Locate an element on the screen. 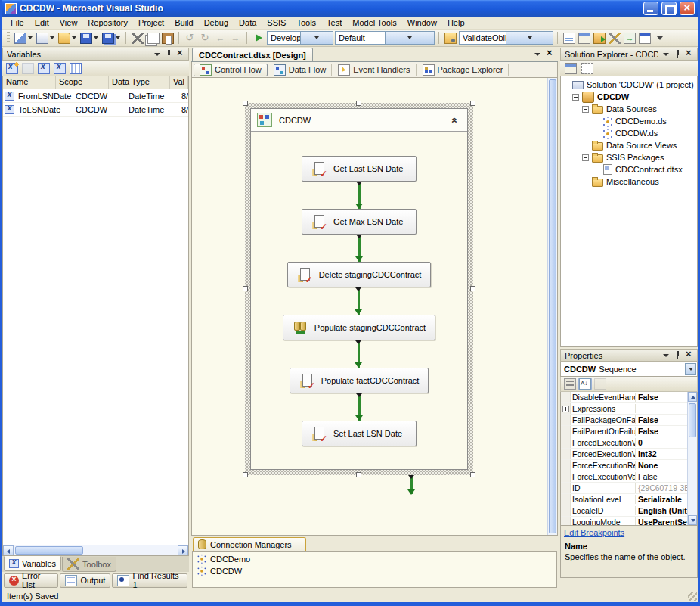 The image size is (700, 606). property-row: IsolationLevel Serializable is located at coordinates (624, 499).